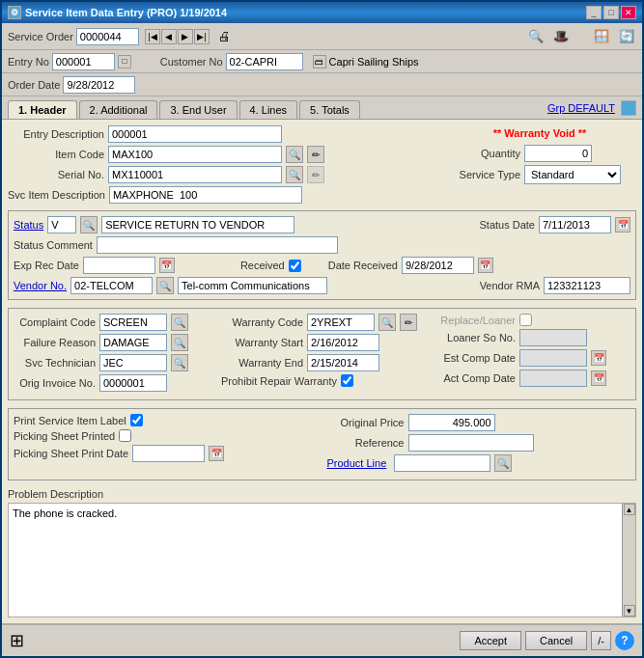 This screenshot has height=658, width=644. What do you see at coordinates (630, 509) in the screenshot?
I see `scroll-up: ▲` at bounding box center [630, 509].